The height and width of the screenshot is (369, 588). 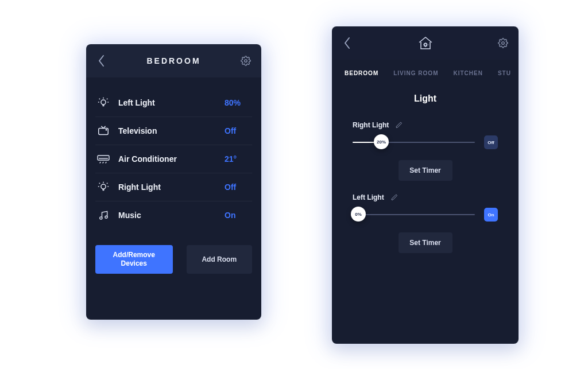 What do you see at coordinates (173, 103) in the screenshot?
I see `device-row: Left Light80%` at bounding box center [173, 103].